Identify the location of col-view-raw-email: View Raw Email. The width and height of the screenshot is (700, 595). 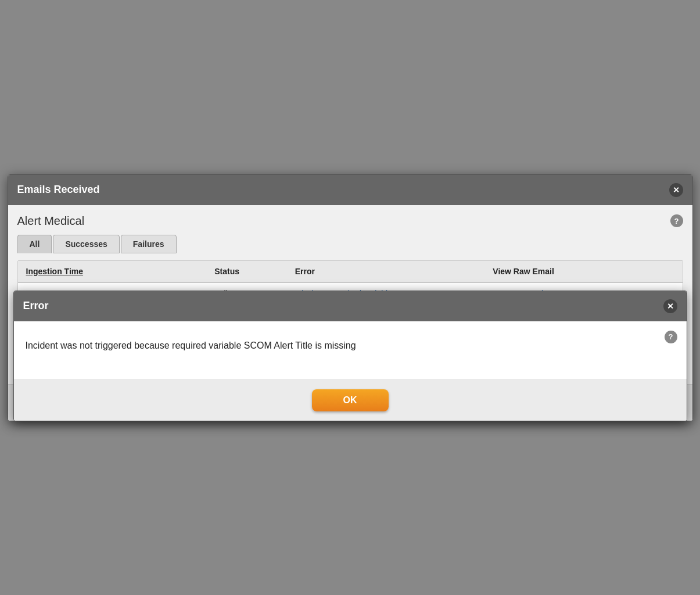
(583, 272).